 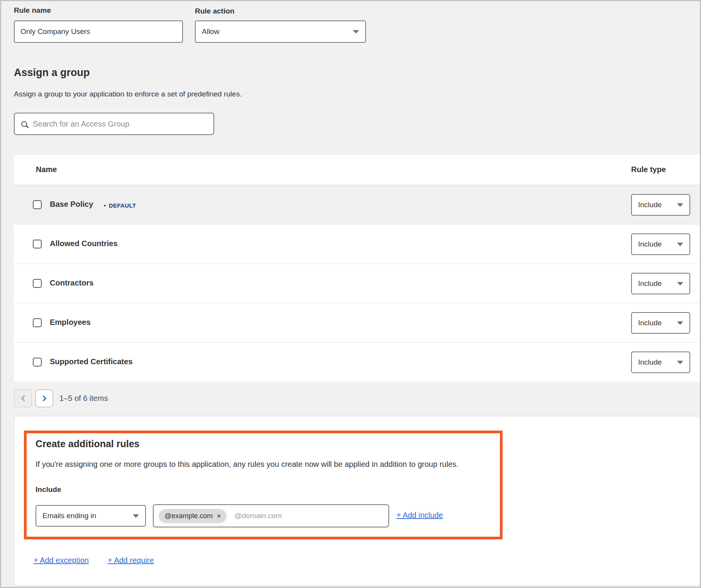 What do you see at coordinates (131, 560) in the screenshot?
I see `add-require-link: + Add require` at bounding box center [131, 560].